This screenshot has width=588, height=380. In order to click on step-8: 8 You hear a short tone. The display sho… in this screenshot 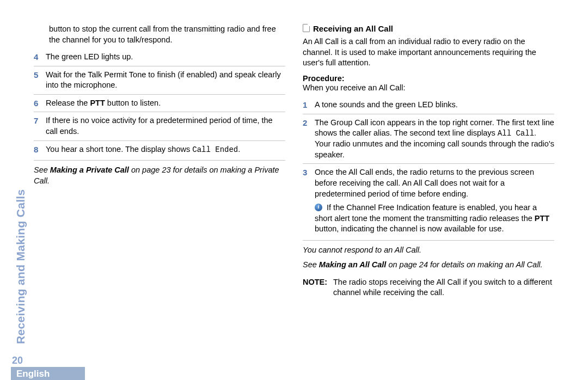, I will do `click(160, 149)`.